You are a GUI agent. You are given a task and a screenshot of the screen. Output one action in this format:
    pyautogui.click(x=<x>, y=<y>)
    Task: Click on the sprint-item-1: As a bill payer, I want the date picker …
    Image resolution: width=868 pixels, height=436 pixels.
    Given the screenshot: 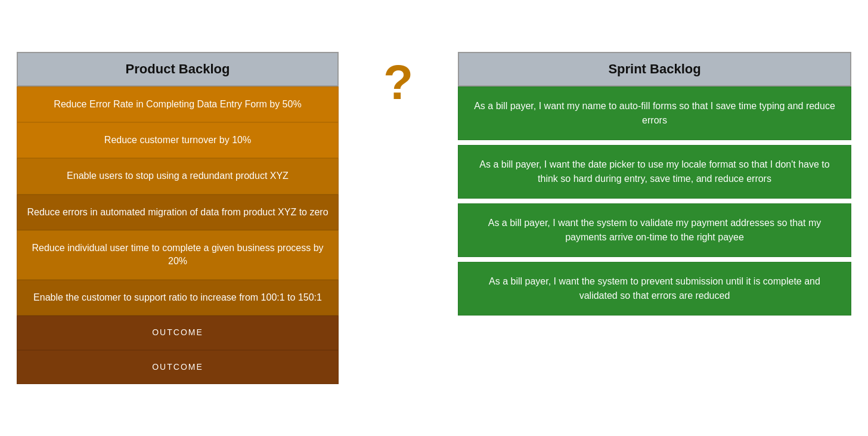 What is the action you would take?
    pyautogui.click(x=655, y=172)
    